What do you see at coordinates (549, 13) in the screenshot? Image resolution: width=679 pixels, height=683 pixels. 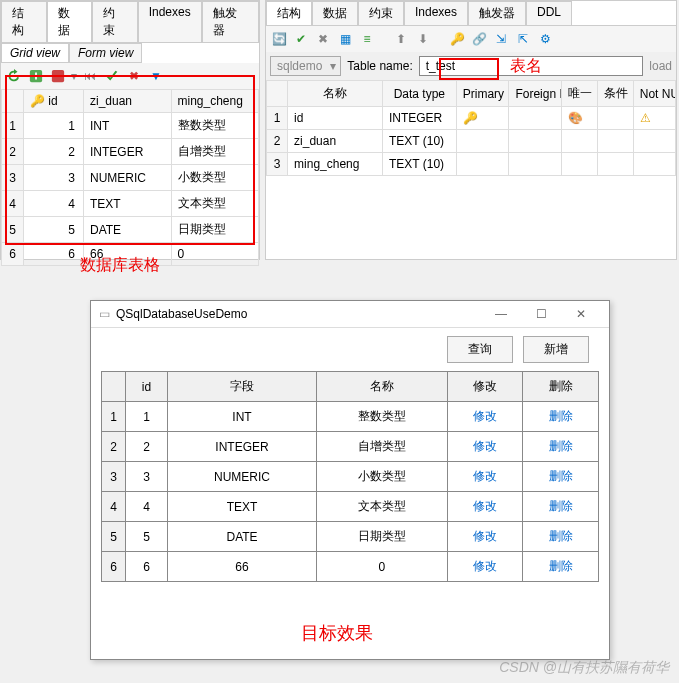 I see `rtab-ddl: DDL` at bounding box center [549, 13].